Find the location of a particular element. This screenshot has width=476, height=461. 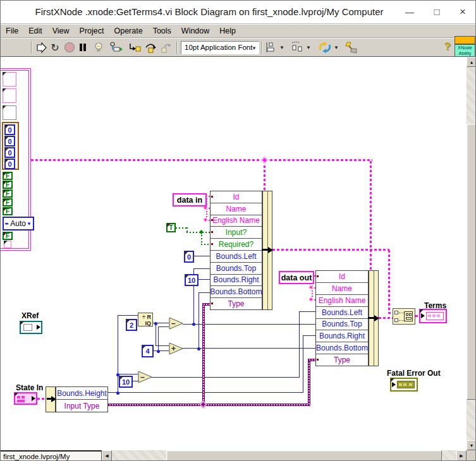

menu-tools: Tools is located at coordinates (162, 32).